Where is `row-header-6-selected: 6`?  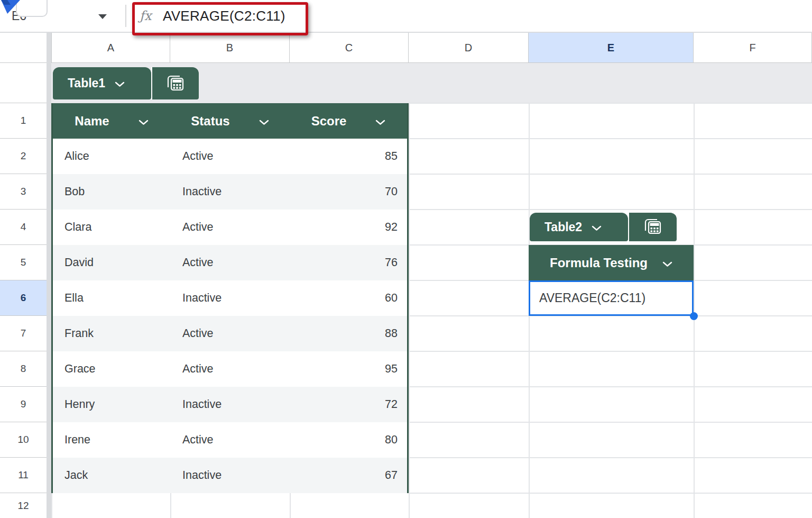
row-header-6-selected: 6 is located at coordinates (23, 298).